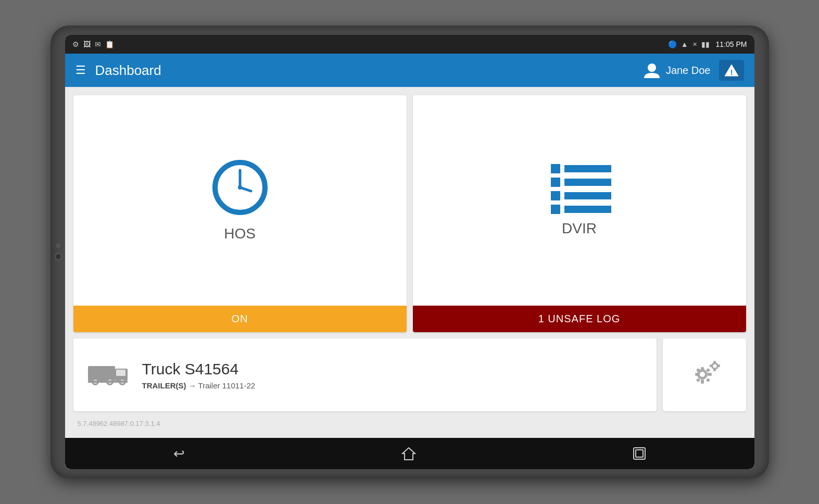  Describe the element at coordinates (639, 453) in the screenshot. I see `recent-icon` at that location.